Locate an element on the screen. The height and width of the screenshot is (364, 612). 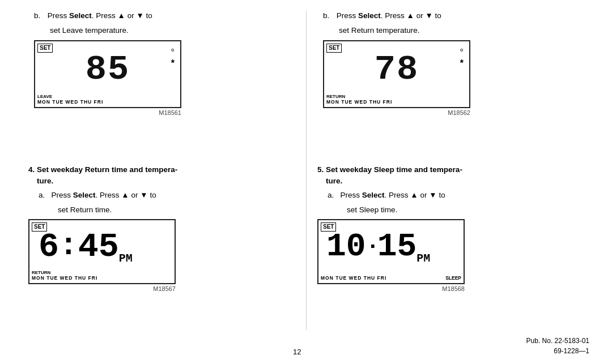
bottom-right-select: Select is located at coordinates (373, 195).